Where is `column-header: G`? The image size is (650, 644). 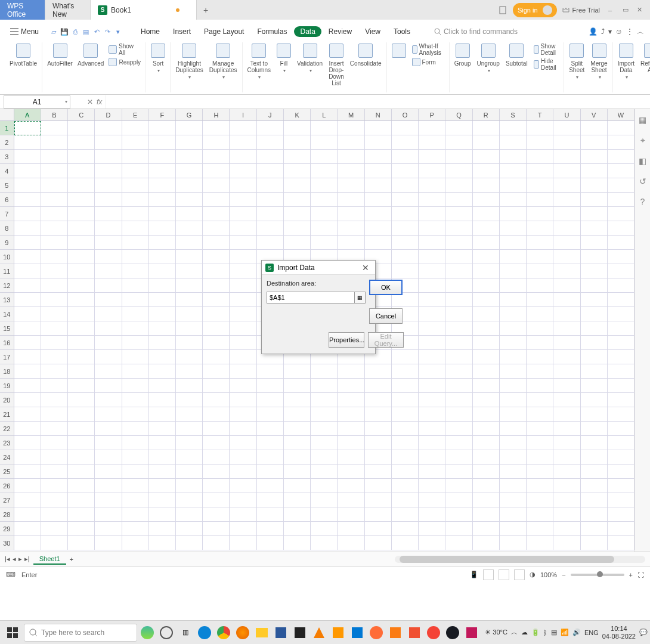 column-header: G is located at coordinates (190, 114).